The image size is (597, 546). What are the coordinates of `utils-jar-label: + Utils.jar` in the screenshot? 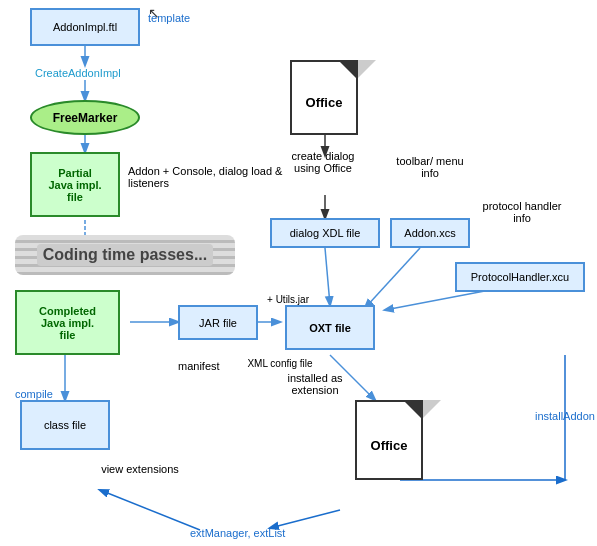 It's located at (288, 300).